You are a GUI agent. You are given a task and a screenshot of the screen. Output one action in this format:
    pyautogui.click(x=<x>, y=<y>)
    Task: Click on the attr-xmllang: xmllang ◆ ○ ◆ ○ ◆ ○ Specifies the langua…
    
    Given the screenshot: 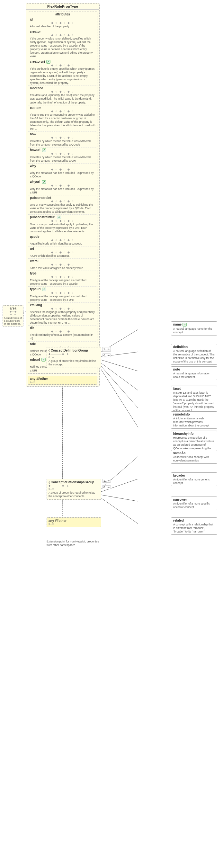 What is the action you would take?
    pyautogui.click(x=63, y=314)
    